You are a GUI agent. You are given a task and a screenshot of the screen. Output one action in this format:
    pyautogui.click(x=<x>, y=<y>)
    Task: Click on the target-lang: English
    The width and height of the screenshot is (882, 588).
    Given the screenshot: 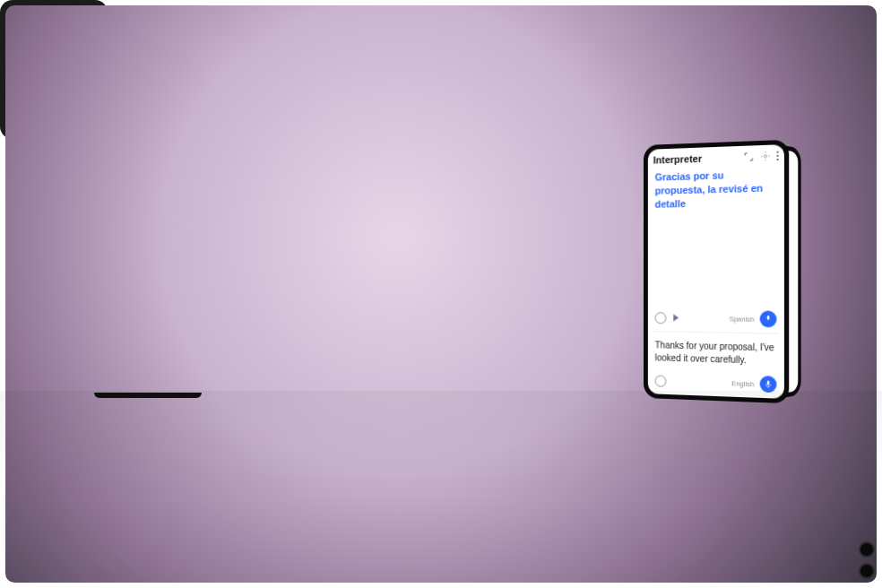 What is the action you would take?
    pyautogui.click(x=742, y=384)
    